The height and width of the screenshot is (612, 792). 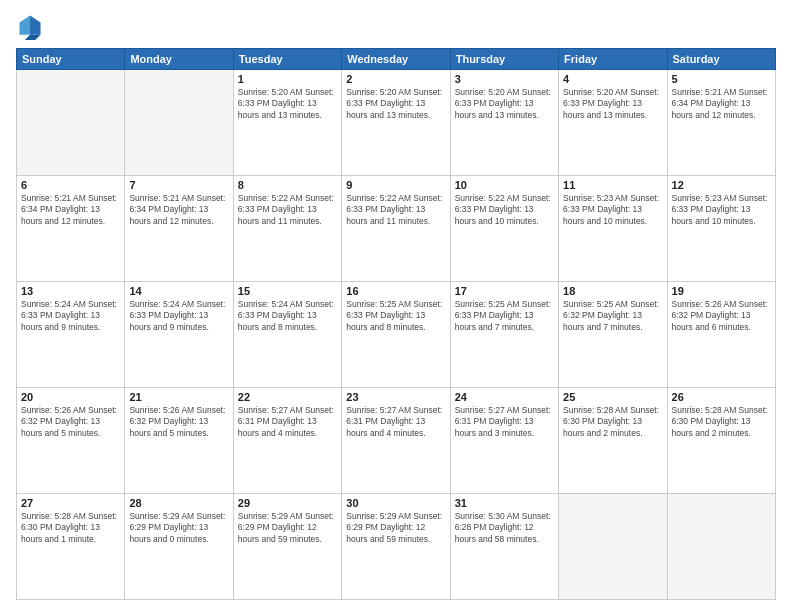 I want to click on weekday-header: Monday, so click(x=179, y=60).